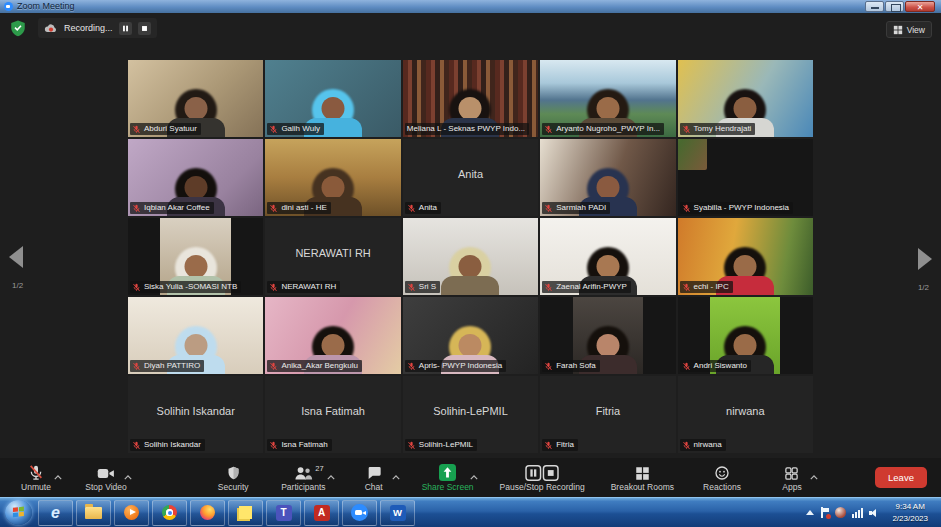 The image size is (941, 527). Describe the element at coordinates (565, 445) in the screenshot. I see `participant-name: Fitria` at that location.